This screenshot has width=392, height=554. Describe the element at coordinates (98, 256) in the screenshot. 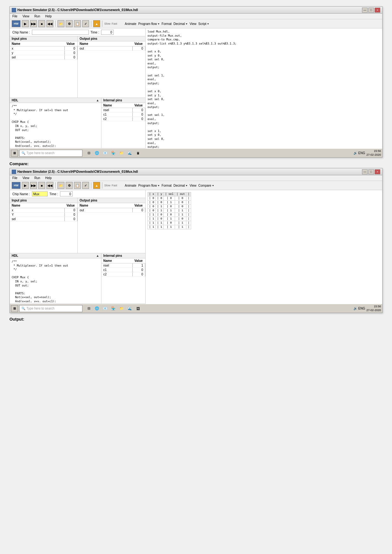

I see `hdl-scroll-up-2: ▲` at that location.